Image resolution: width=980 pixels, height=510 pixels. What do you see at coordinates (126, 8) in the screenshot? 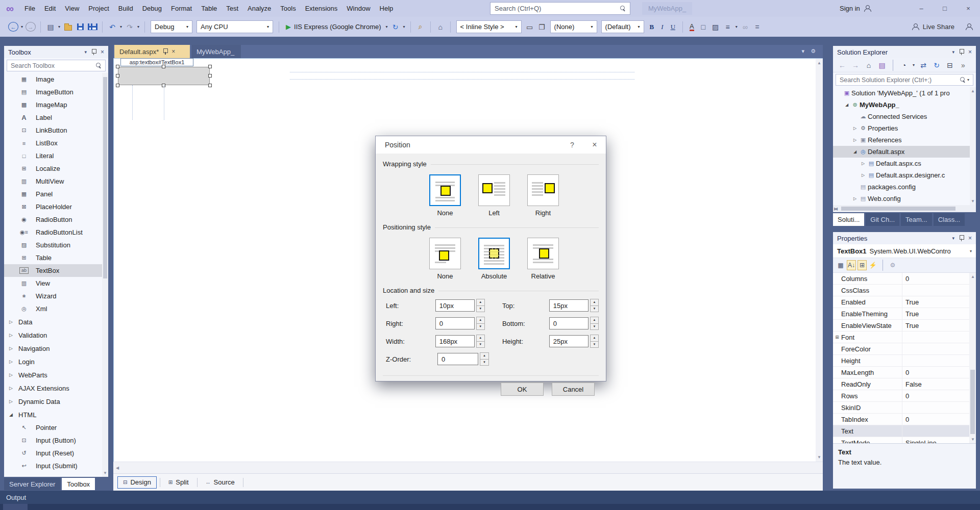
I see `menu-build: Build` at bounding box center [126, 8].